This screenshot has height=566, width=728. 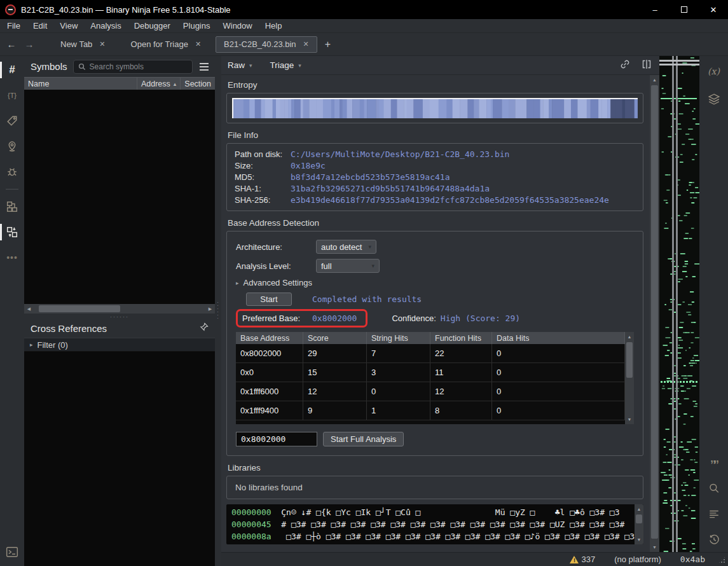 What do you see at coordinates (81, 84) in the screenshot?
I see `symbols-column-name: Name` at bounding box center [81, 84].